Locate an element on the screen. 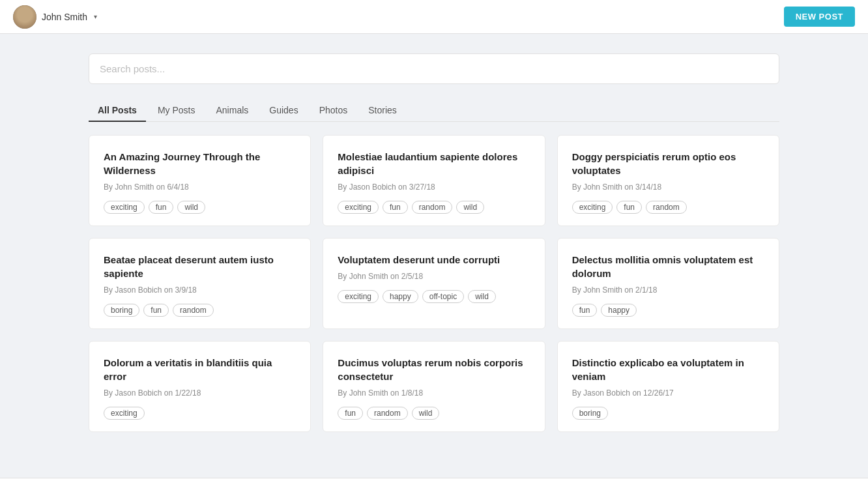  post-author: By Jason Bobich on 12/26/17 is located at coordinates (669, 393).